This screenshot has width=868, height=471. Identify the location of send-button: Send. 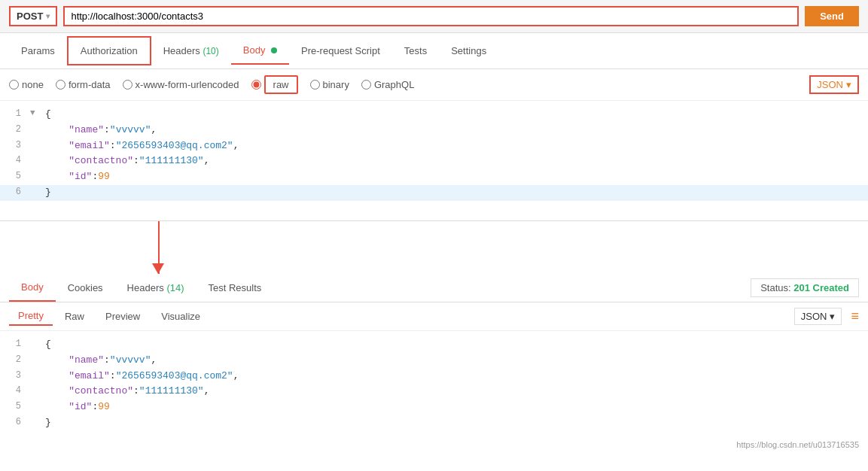
(832, 17).